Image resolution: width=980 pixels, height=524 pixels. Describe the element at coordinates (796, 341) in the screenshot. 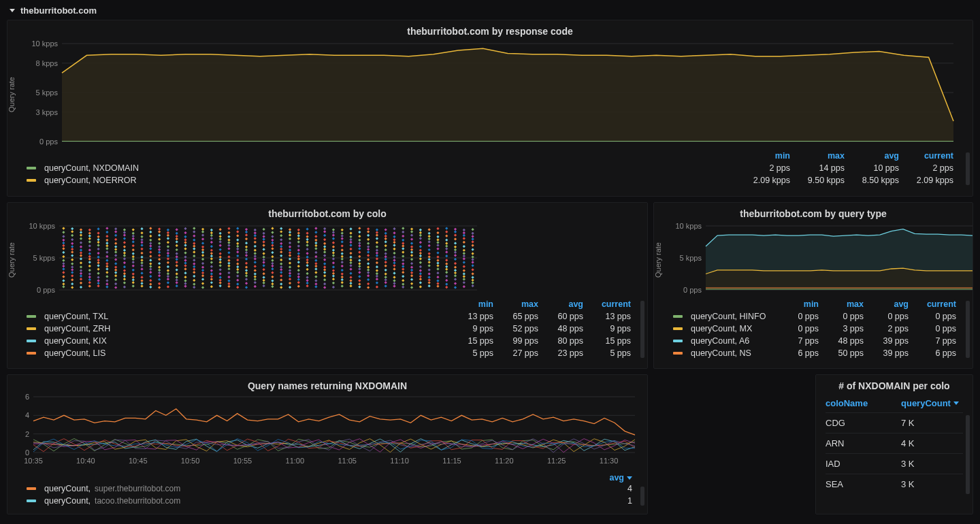

I see `legend-value: 7 pps` at that location.